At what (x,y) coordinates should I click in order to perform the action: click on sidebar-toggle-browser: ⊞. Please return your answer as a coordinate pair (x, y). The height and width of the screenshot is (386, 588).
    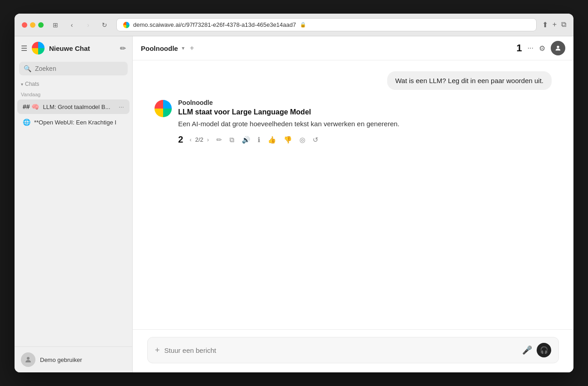
    Looking at the image, I should click on (55, 25).